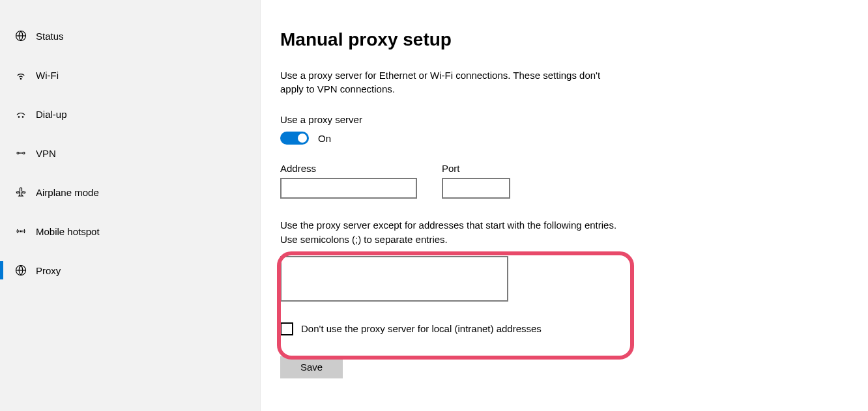 The image size is (868, 411). I want to click on toggle-knob, so click(302, 138).